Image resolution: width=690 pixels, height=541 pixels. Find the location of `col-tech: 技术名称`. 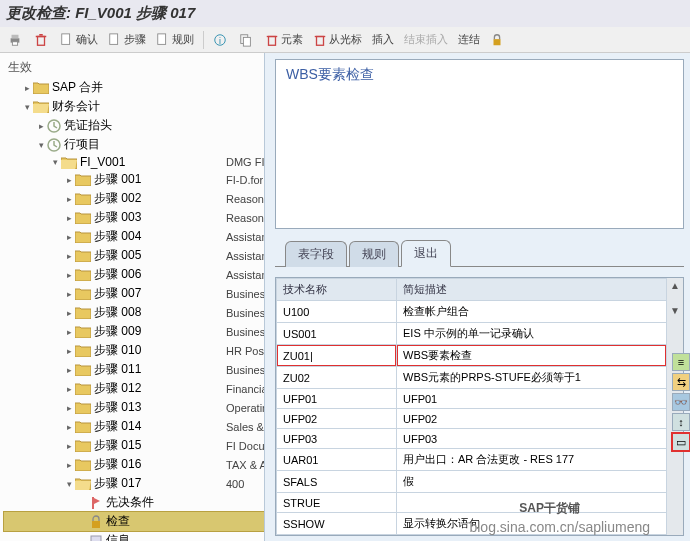

col-tech: 技术名称 is located at coordinates (337, 290).